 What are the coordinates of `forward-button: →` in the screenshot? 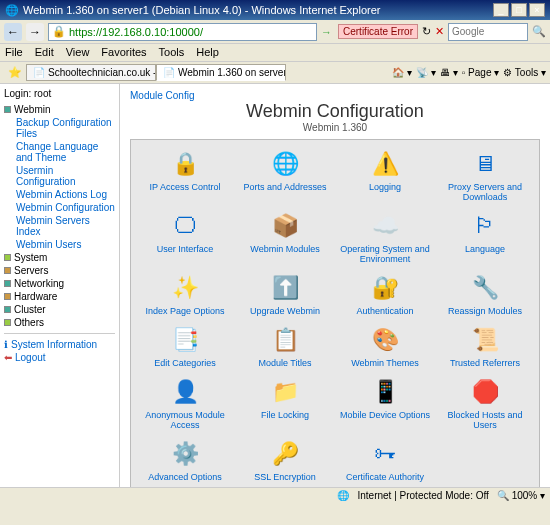 It's located at (35, 32).